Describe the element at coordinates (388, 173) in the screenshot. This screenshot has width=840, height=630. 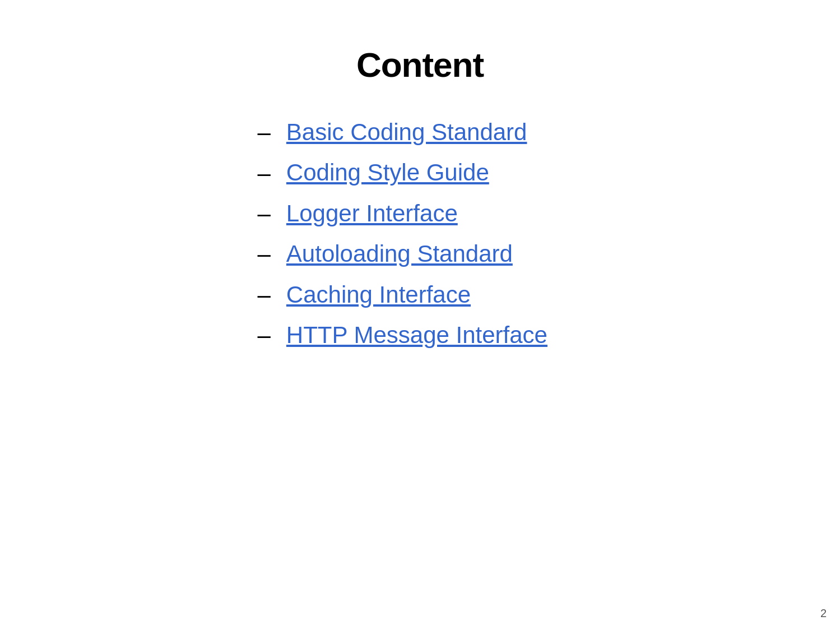
I see `content-link-2: Coding Style Guide` at that location.